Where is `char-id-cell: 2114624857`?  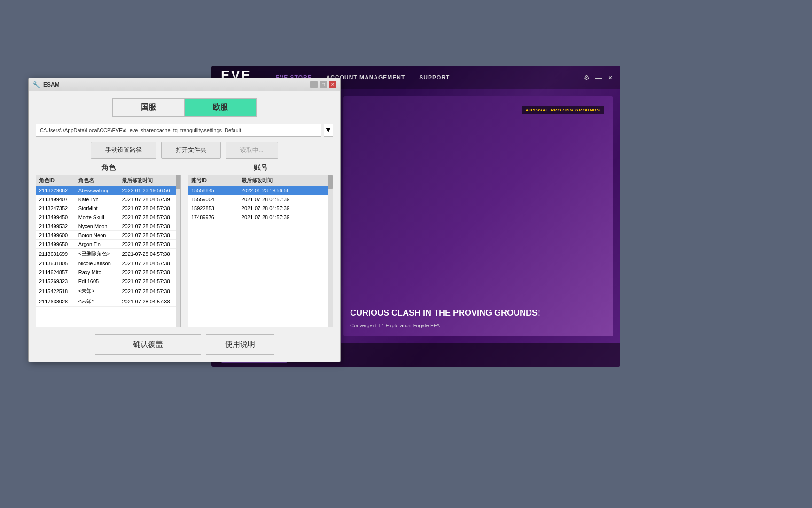
char-id-cell: 2114624857 is located at coordinates (56, 273).